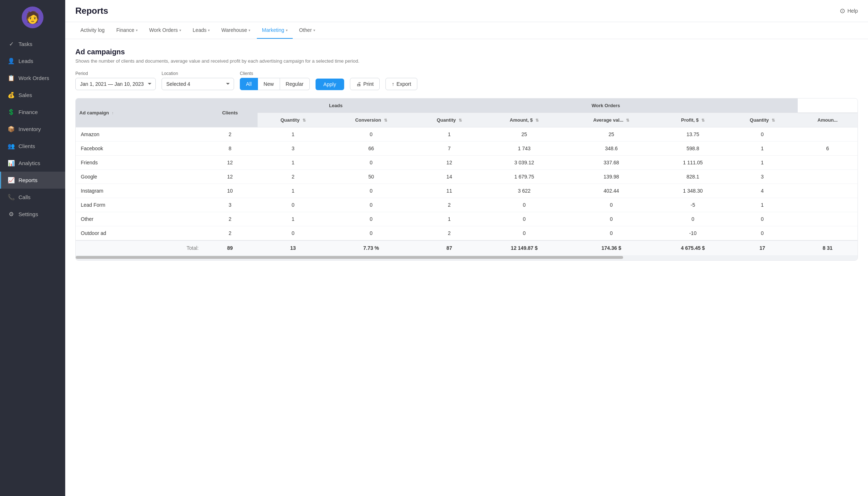 This screenshot has width=868, height=496. What do you see at coordinates (467, 148) in the screenshot?
I see `table-row: Facebook 8 3 66 7 1 743 348.6 598.8 1 6` at bounding box center [467, 148].